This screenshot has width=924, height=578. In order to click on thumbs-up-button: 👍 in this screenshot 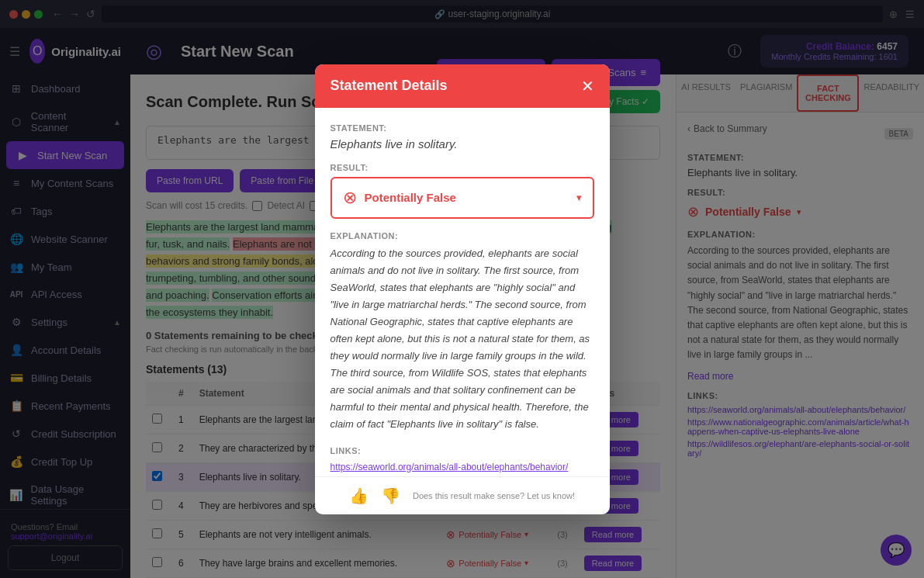, I will do `click(358, 496)`.